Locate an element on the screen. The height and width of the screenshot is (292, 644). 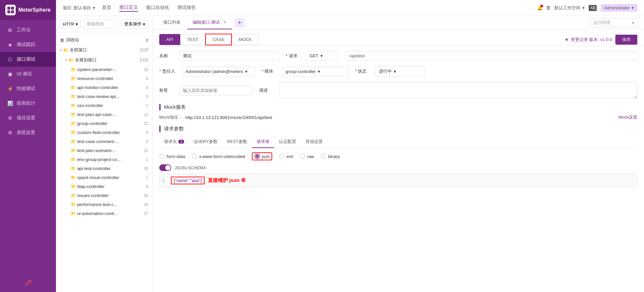
req-tab-label: 其他设置 is located at coordinates (314, 142).